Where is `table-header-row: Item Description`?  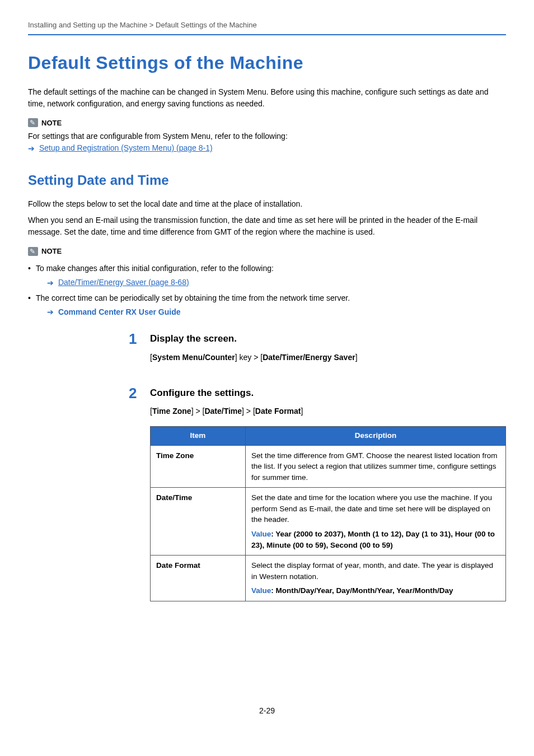
table-header-row: Item Description is located at coordinates (328, 436).